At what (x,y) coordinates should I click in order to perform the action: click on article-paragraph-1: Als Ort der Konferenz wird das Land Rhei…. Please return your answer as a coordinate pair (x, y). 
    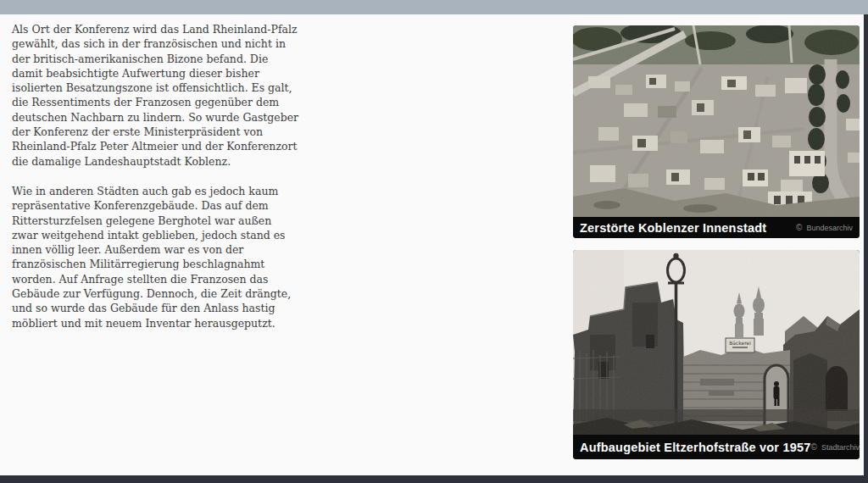
    Looking at the image, I should click on (156, 95).